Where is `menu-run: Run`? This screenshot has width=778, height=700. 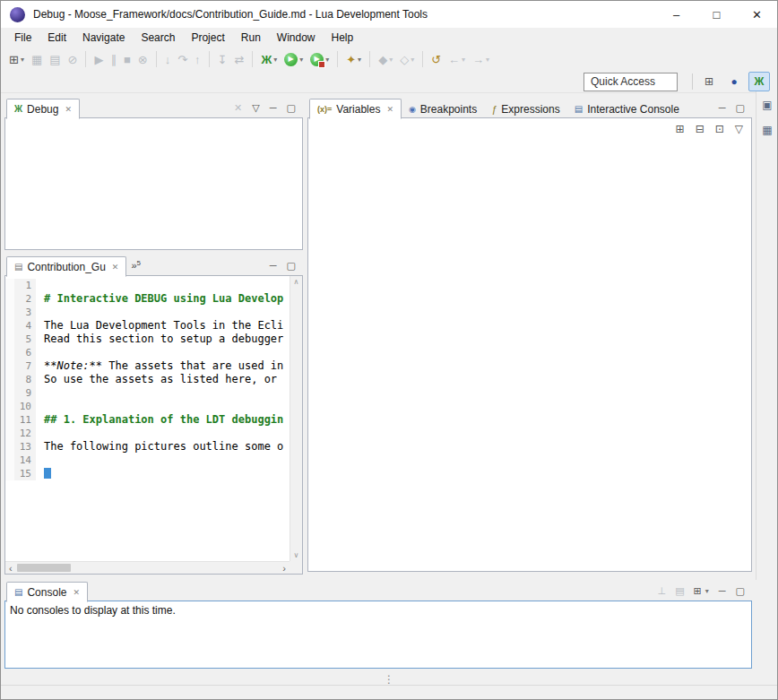
menu-run: Run is located at coordinates (251, 38).